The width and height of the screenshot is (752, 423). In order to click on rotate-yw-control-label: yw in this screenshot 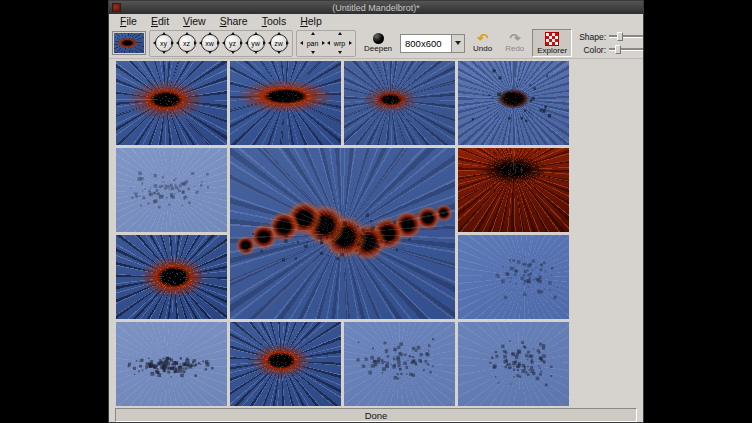, I will do `click(256, 44)`.